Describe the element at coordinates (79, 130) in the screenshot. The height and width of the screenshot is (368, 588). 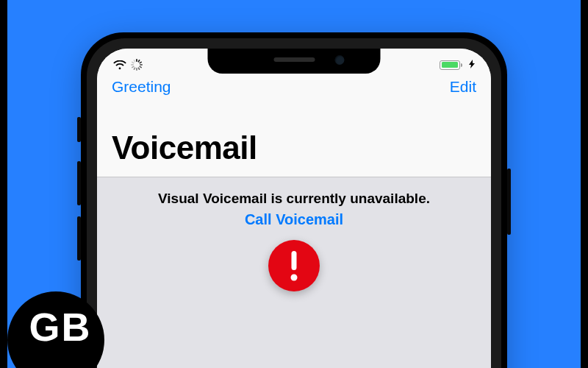
I see `mute-switch` at that location.